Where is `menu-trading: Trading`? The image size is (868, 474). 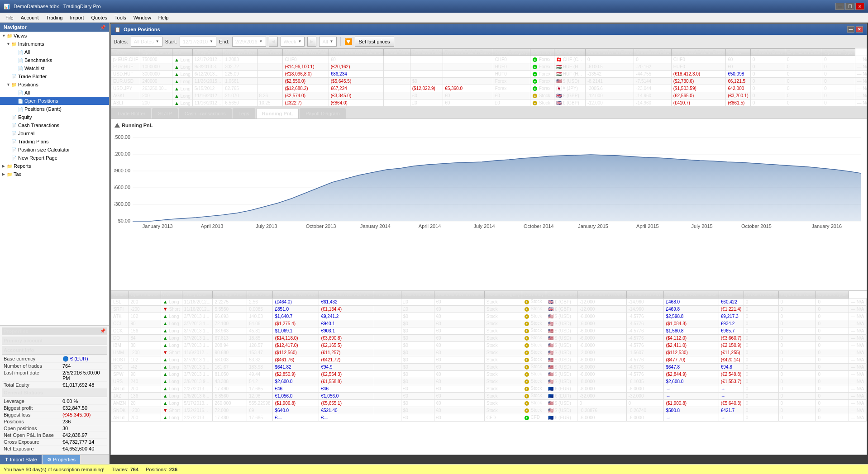
menu-trading: Trading is located at coordinates (54, 18).